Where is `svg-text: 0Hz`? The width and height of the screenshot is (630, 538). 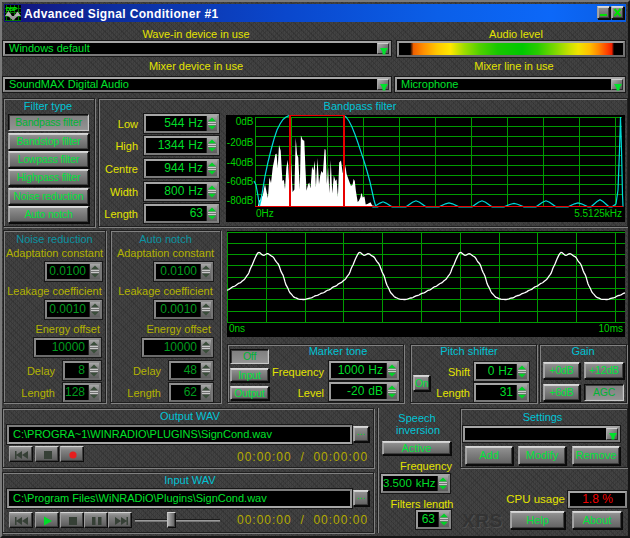 svg-text: 0Hz is located at coordinates (265, 214).